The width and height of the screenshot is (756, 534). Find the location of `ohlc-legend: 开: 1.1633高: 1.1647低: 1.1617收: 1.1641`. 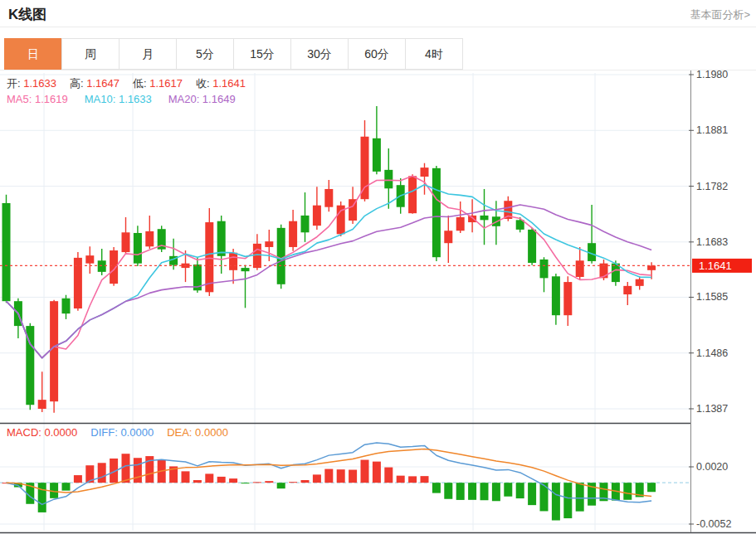

ohlc-legend: 开: 1.1633高: 1.1647低: 1.1617收: 1.1641 is located at coordinates (133, 84).